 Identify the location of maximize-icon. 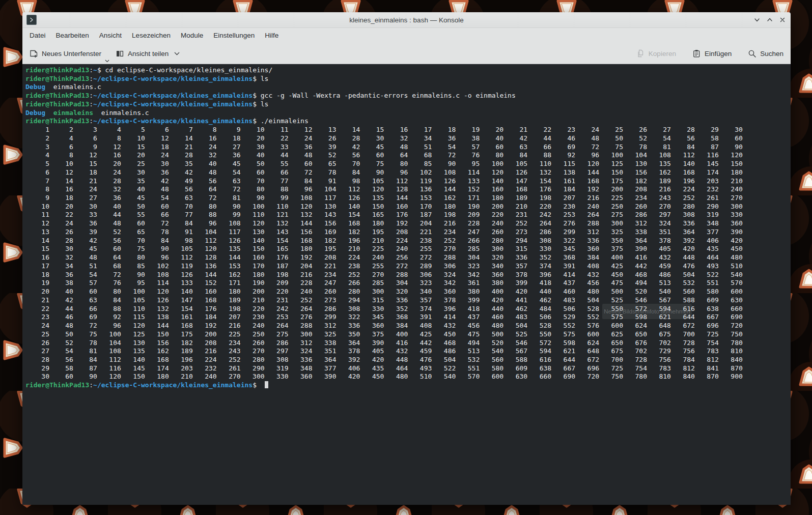
(770, 20).